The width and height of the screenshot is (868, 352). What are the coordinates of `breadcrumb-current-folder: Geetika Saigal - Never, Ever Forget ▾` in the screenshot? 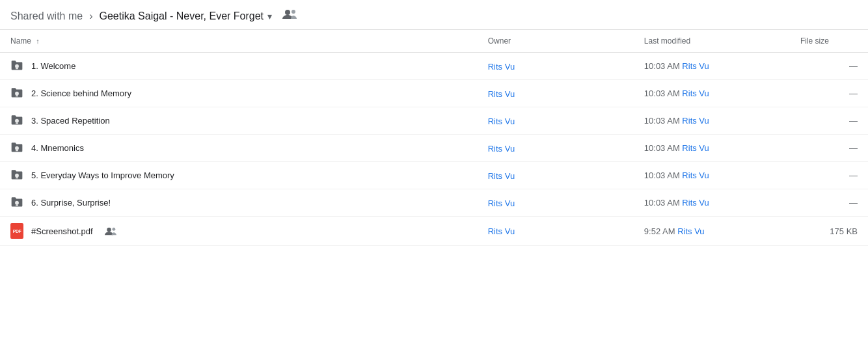 It's located at (186, 16).